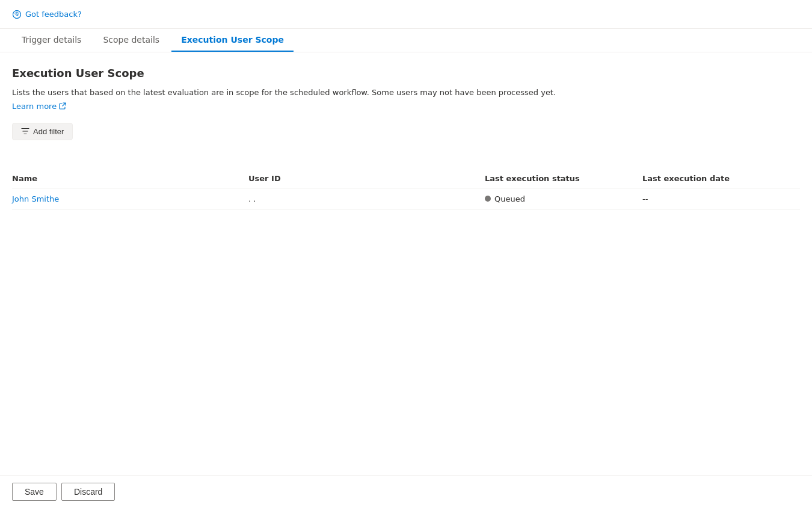 The height and width of the screenshot is (508, 812). Describe the element at coordinates (52, 40) in the screenshot. I see `tab-trigger-details: Trigger details` at that location.